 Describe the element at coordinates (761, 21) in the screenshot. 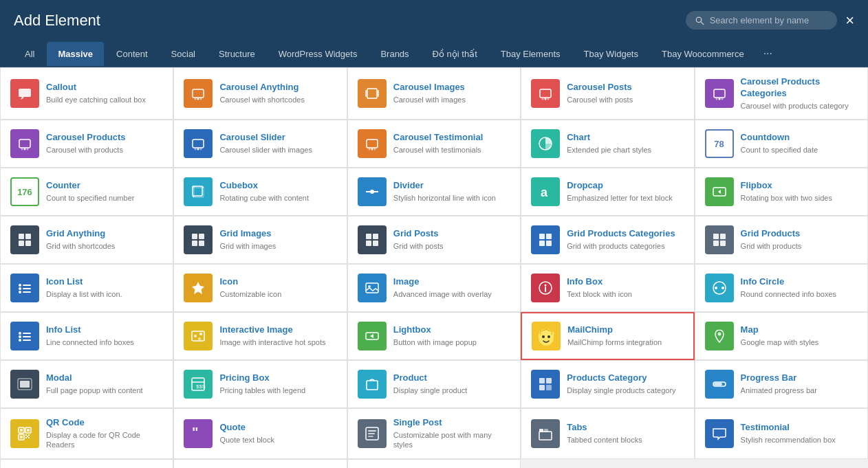

I see `search-box` at that location.